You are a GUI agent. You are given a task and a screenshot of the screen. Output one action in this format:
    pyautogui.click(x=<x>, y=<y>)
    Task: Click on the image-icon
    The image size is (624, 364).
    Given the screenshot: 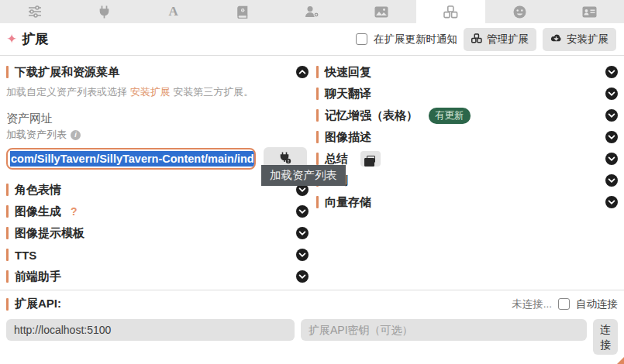 What is the action you would take?
    pyautogui.click(x=381, y=12)
    